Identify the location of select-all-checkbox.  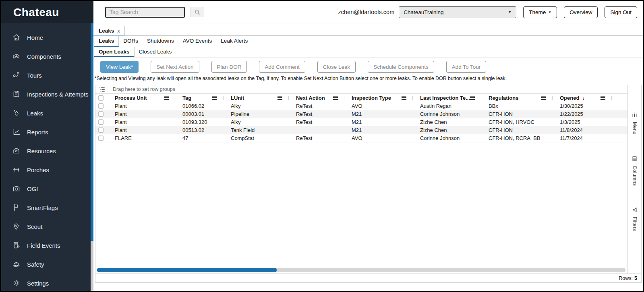
(101, 98).